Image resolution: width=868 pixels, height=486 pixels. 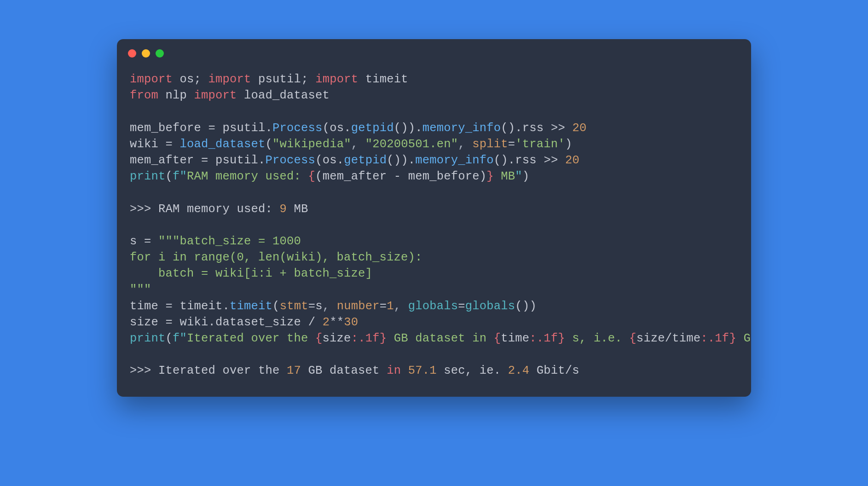 What do you see at coordinates (160, 53) in the screenshot?
I see `maximize-icon` at bounding box center [160, 53].